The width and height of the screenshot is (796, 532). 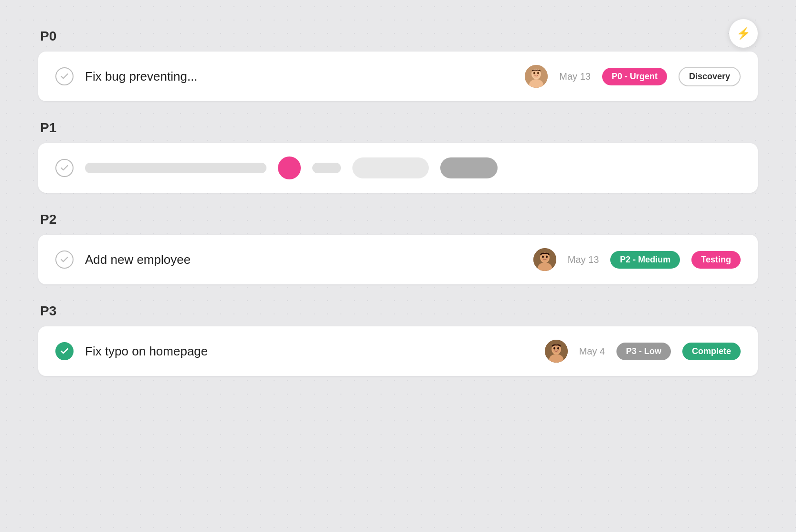 I want to click on section-label-p1: P1, so click(x=398, y=128).